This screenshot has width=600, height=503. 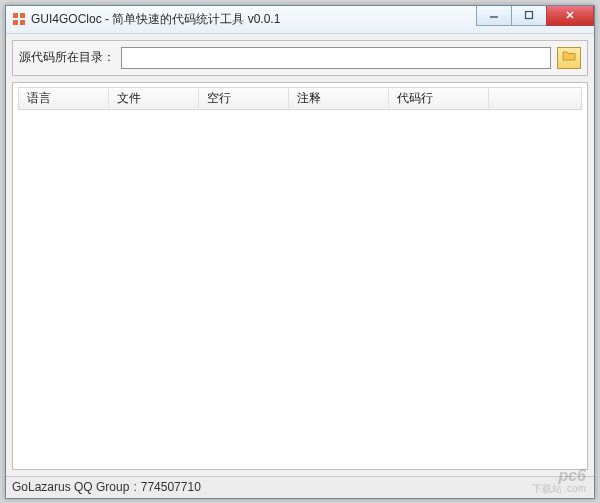 What do you see at coordinates (254, 20) in the screenshot?
I see `window-title: GUI4GOCloc - 简单快速的代码统计工具 v0.0.1` at bounding box center [254, 20].